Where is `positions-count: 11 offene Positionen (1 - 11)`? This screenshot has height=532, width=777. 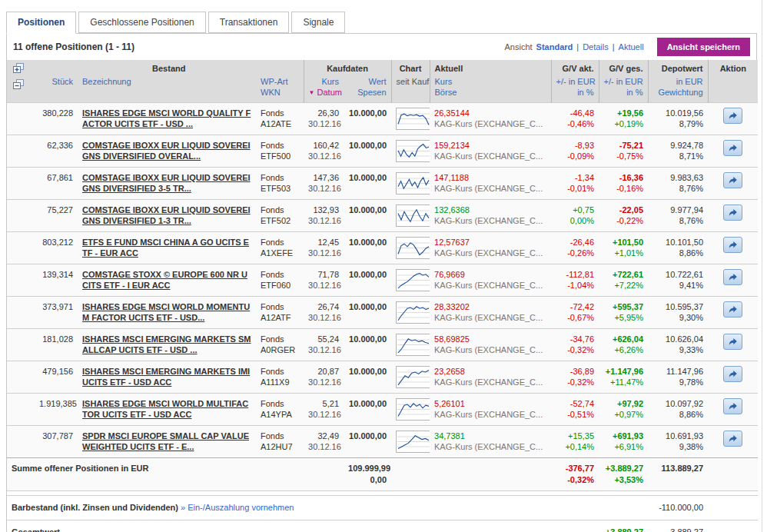 positions-count: 11 offene Positionen (1 - 11) is located at coordinates (74, 47).